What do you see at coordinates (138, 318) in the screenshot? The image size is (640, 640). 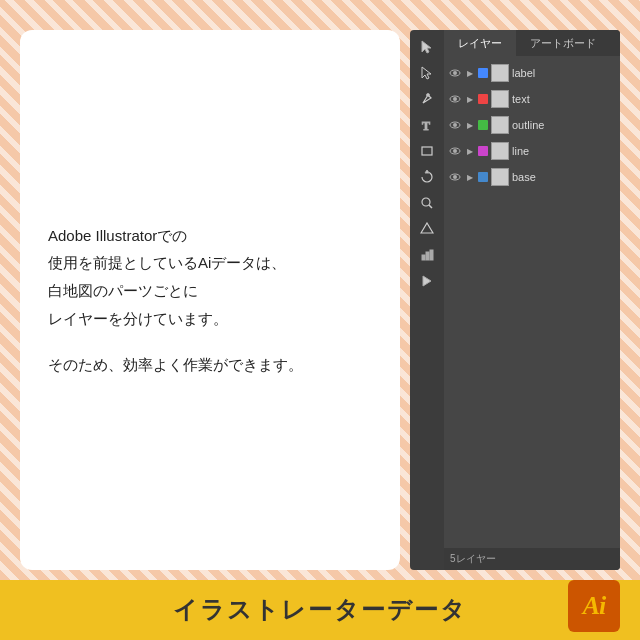 I see `card-line4: レイヤーを分けています。` at bounding box center [138, 318].